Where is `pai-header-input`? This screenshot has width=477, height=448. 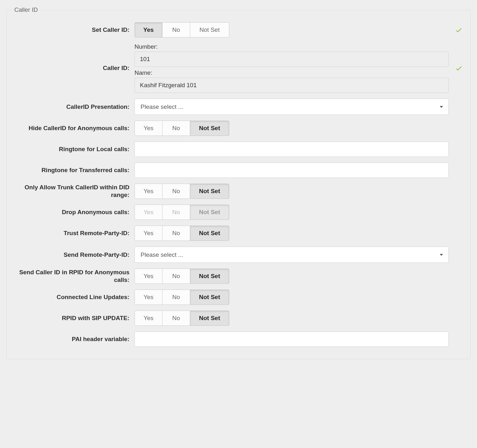 pai-header-input is located at coordinates (292, 339).